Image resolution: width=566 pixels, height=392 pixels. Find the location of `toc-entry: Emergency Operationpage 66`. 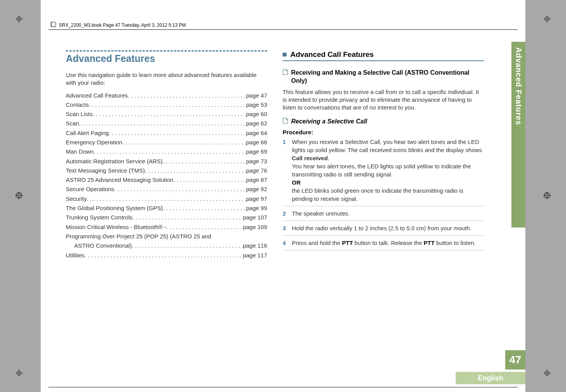

toc-entry: Emergency Operationpage 66 is located at coordinates (166, 142).